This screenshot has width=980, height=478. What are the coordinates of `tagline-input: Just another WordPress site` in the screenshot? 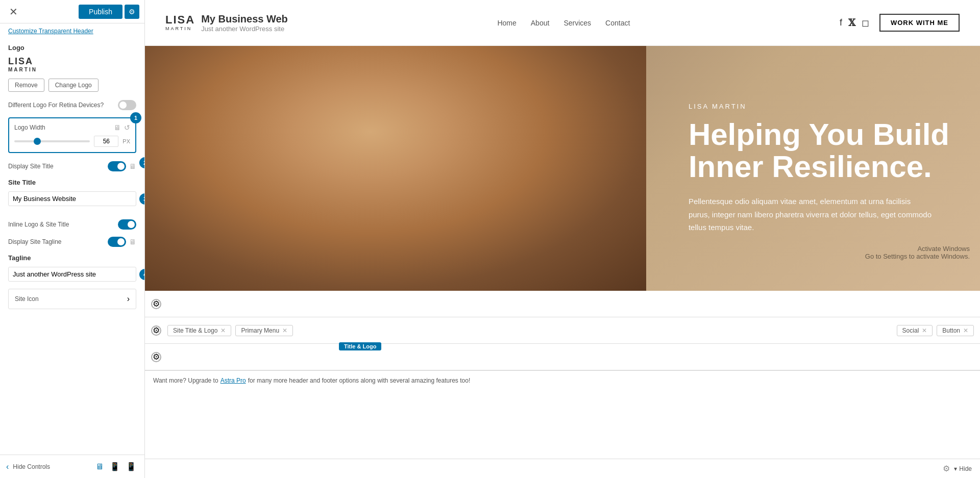 It's located at (72, 274).